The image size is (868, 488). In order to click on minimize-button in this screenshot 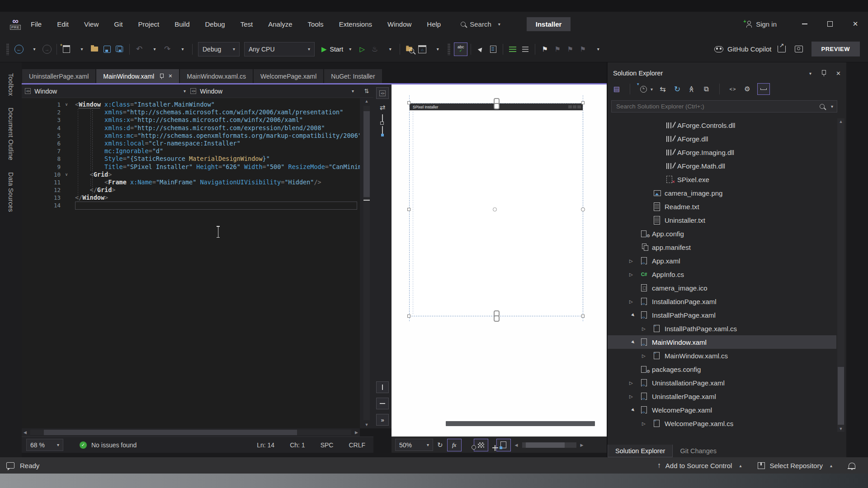, I will do `click(805, 24)`.